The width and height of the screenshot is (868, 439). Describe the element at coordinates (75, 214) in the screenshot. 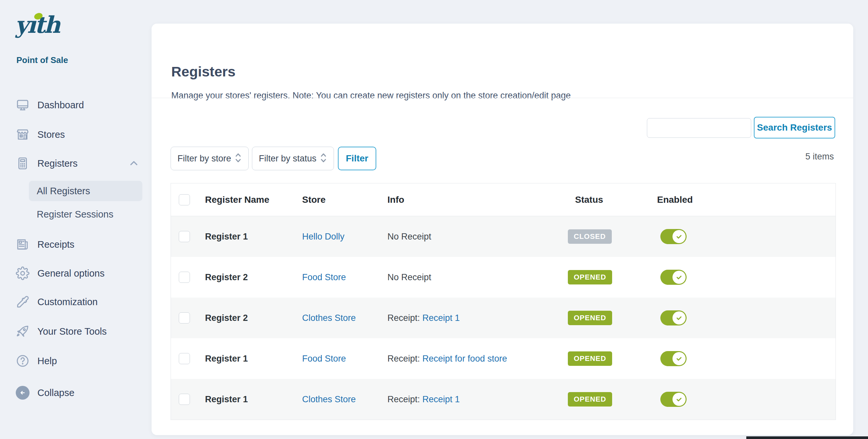

I see `sidebar-item-label: Register Sessions` at that location.